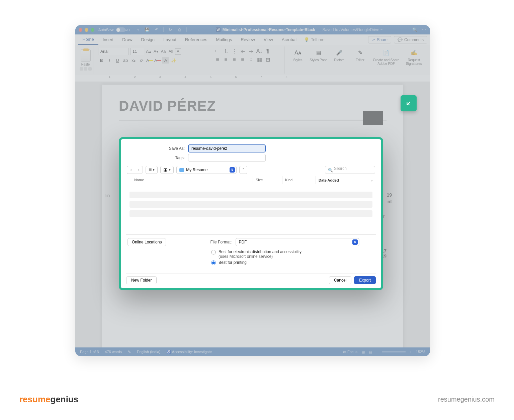 This screenshot has width=514, height=420. Describe the element at coordinates (180, 30) in the screenshot. I see `print-icon: ⎙` at that location.